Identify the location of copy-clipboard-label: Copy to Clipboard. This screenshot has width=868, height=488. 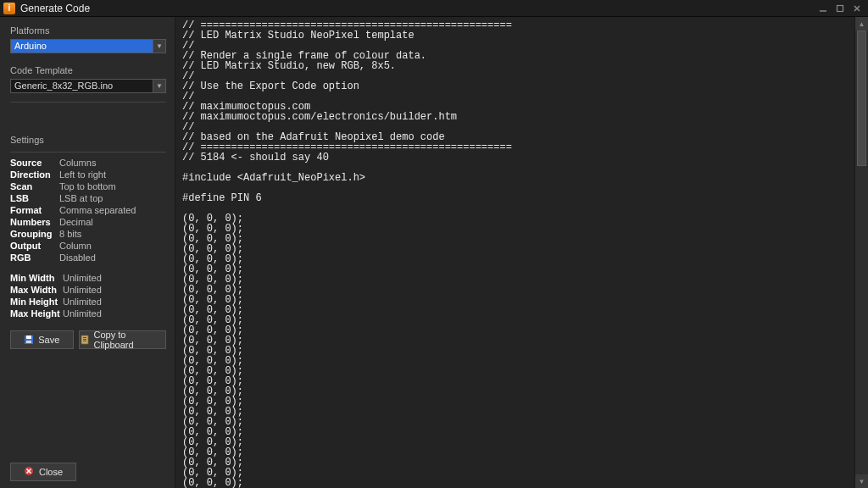
(131, 340).